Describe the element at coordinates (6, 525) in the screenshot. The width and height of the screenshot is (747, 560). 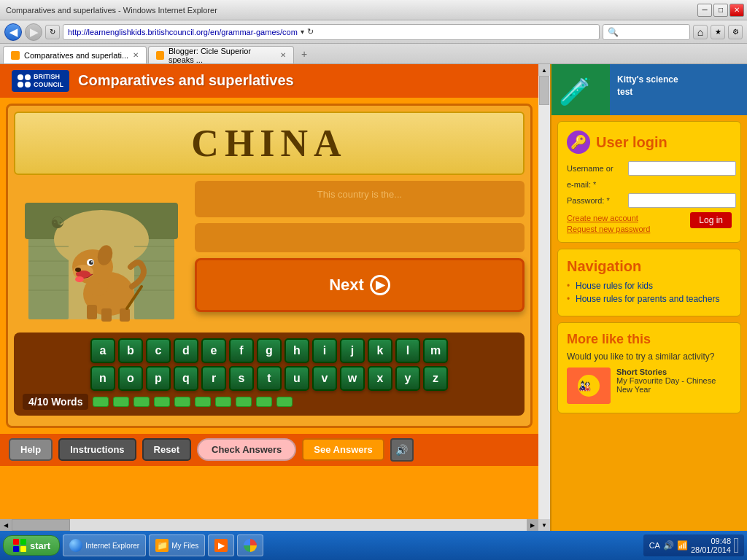
I see `h-scroll-left-button: ◀` at that location.